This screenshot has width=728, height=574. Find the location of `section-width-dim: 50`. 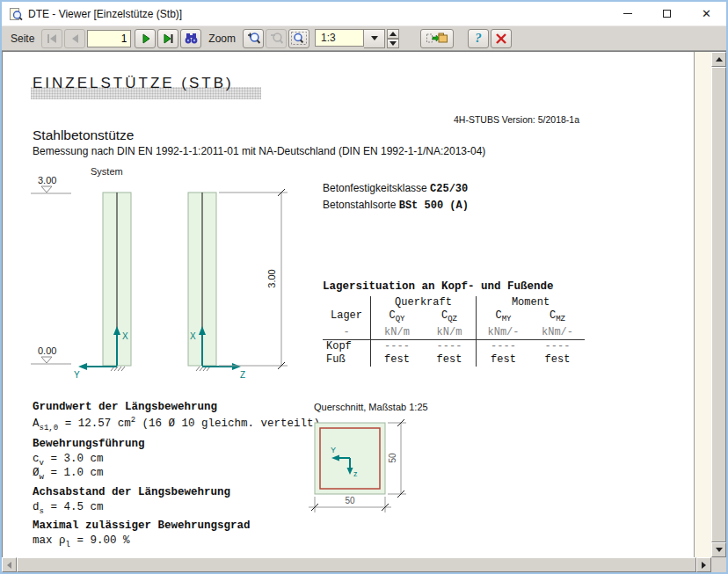

section-width-dim: 50 is located at coordinates (350, 501).